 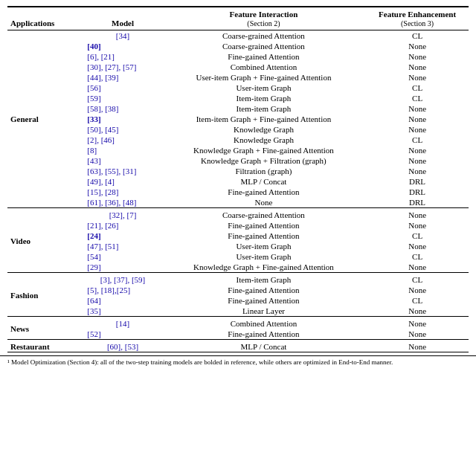 What do you see at coordinates (122, 171) in the screenshot?
I see `refs-cell: [63], [55], [31]` at bounding box center [122, 171].